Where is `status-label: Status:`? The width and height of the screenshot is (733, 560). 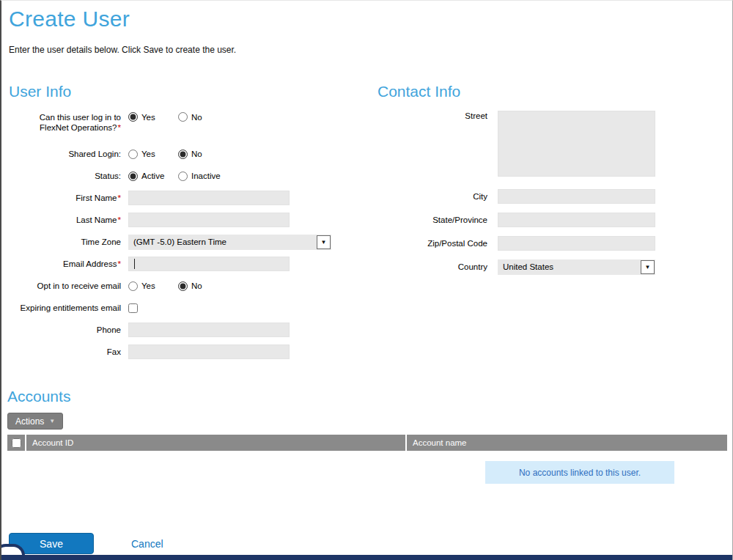 status-label: Status: is located at coordinates (65, 176).